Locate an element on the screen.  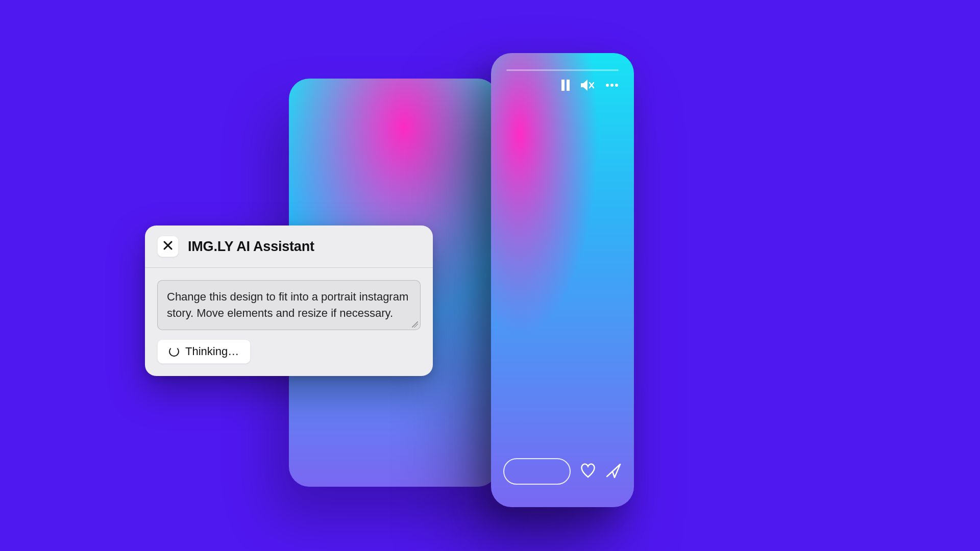
story-progress-bar is located at coordinates (562, 70).